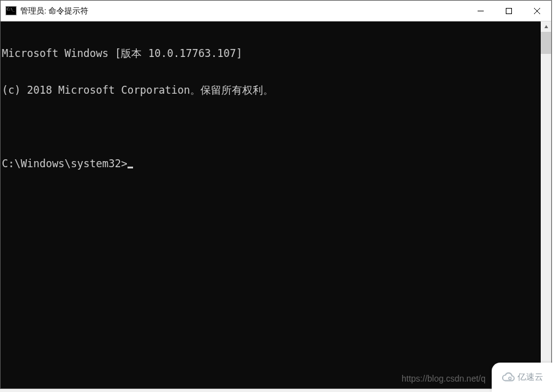 This screenshot has width=553, height=392. What do you see at coordinates (271, 90) in the screenshot?
I see `output-line: (c) 2018 Microsoft Corporation。保留所有权利。` at bounding box center [271, 90].